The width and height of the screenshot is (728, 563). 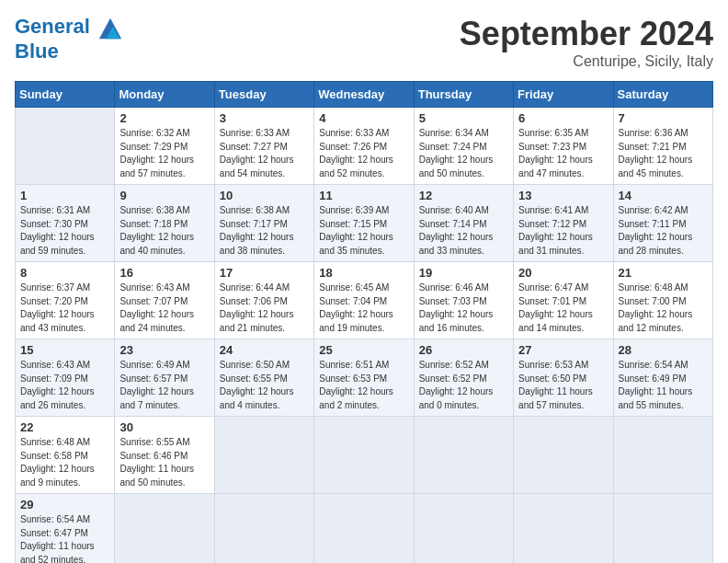 What do you see at coordinates (164, 463) in the screenshot?
I see `day-info: Sunrise: 6:55 AM Sunset: 6:46 PM Dayligh…` at bounding box center [164, 463].